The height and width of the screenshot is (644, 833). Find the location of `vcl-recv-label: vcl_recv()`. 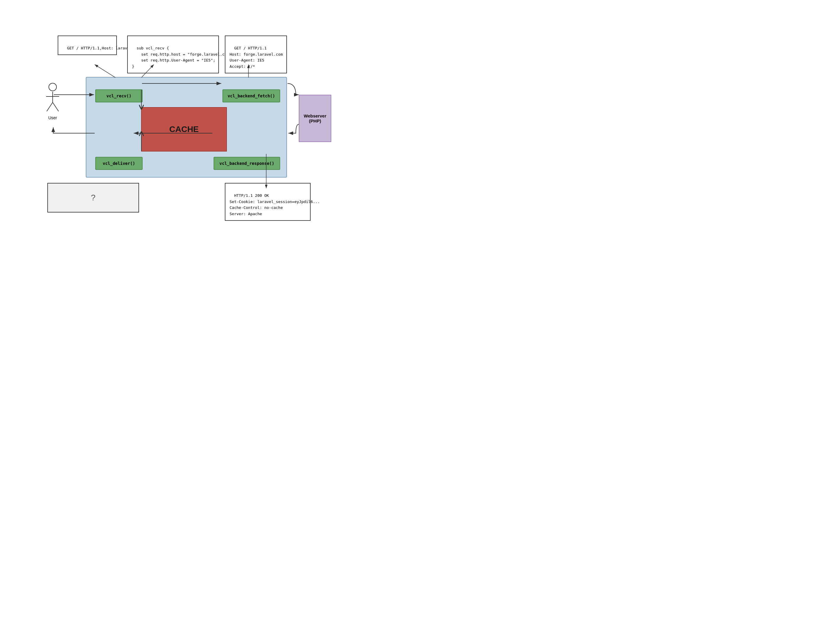

vcl-recv-label: vcl_recv() is located at coordinates (119, 96).